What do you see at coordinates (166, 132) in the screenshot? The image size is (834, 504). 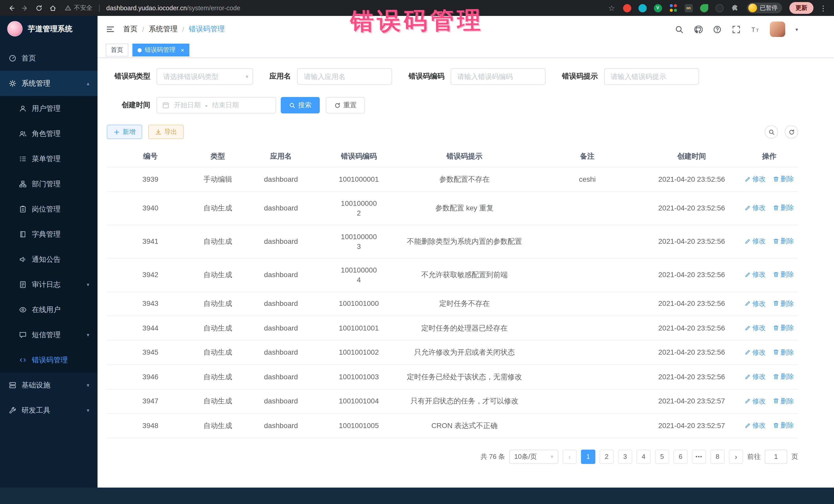 I see `export-button: 导出` at bounding box center [166, 132].